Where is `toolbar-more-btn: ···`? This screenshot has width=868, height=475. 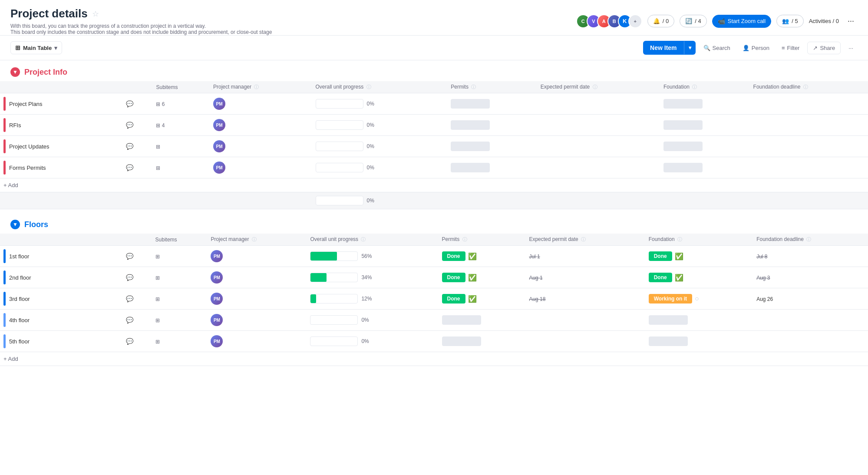 toolbar-more-btn: ··· is located at coordinates (851, 48).